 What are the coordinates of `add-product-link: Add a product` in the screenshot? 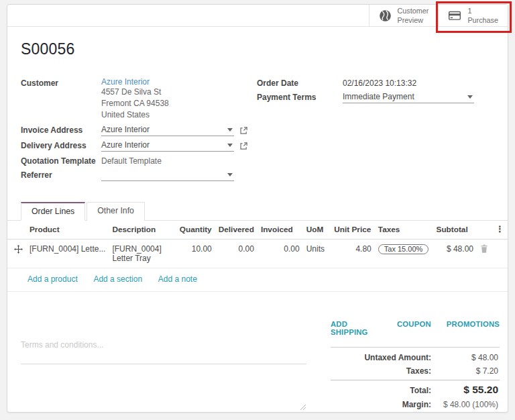 It's located at (52, 279).